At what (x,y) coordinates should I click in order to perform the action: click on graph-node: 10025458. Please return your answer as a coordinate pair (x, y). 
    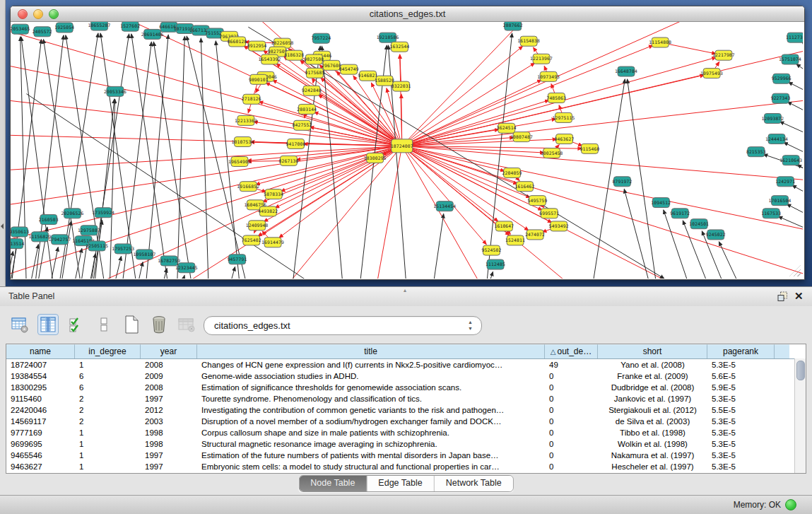
    Looking at the image, I should click on (552, 153).